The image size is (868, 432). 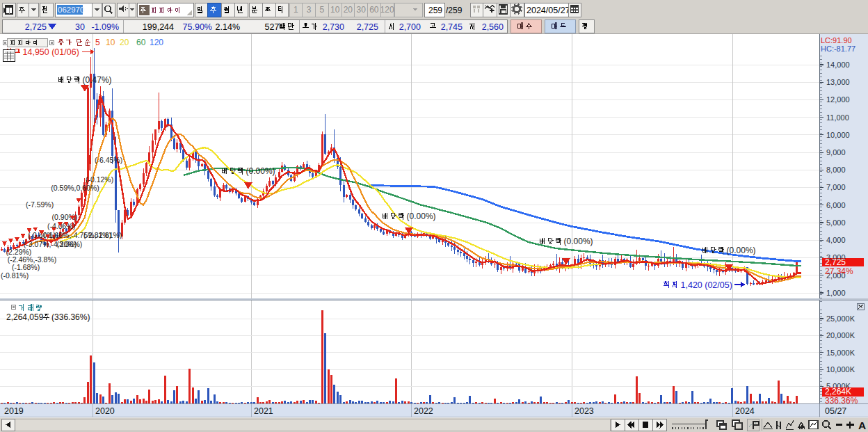 What do you see at coordinates (108, 160) in the screenshot?
I see `svg-text: (-6.45%)` at bounding box center [108, 160].